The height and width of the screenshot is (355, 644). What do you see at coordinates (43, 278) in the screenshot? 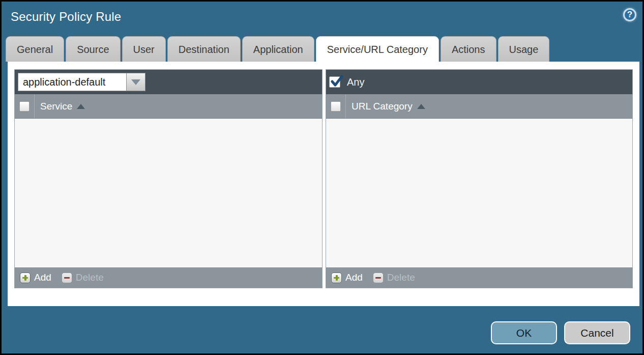
I see `service-add-label: Add` at bounding box center [43, 278].